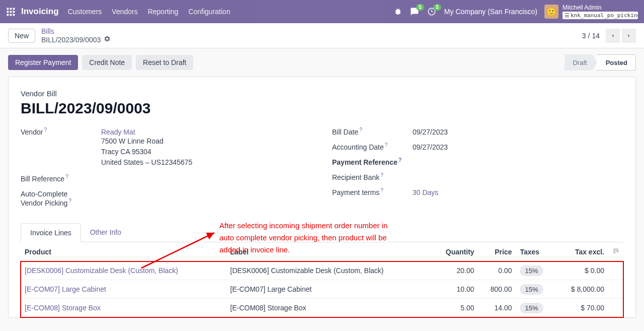 Image resolution: width=644 pixels, height=331 pixels. What do you see at coordinates (125, 12) in the screenshot?
I see `nav-vendors: Vendors` at bounding box center [125, 12].